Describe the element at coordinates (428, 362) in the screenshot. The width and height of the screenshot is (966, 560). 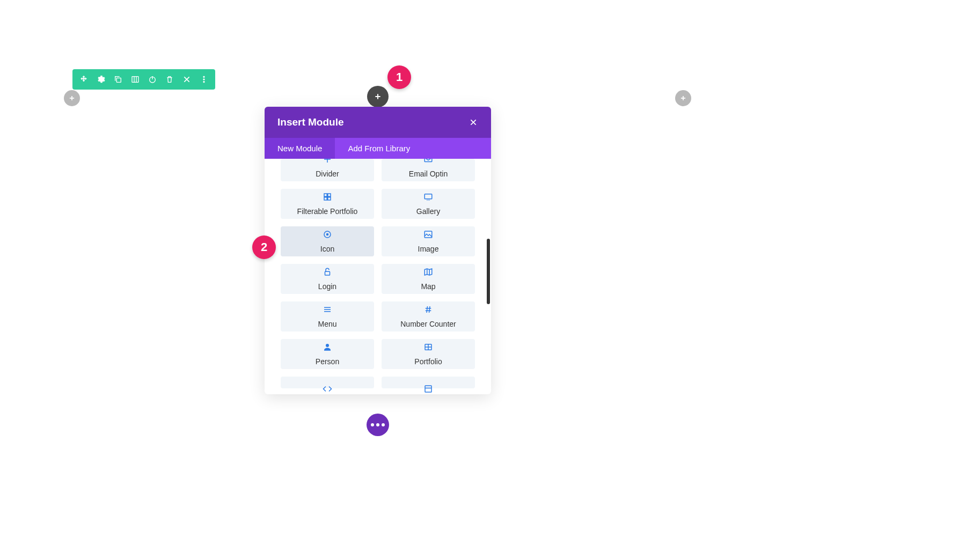
I see `module-label: Portfolio` at that location.